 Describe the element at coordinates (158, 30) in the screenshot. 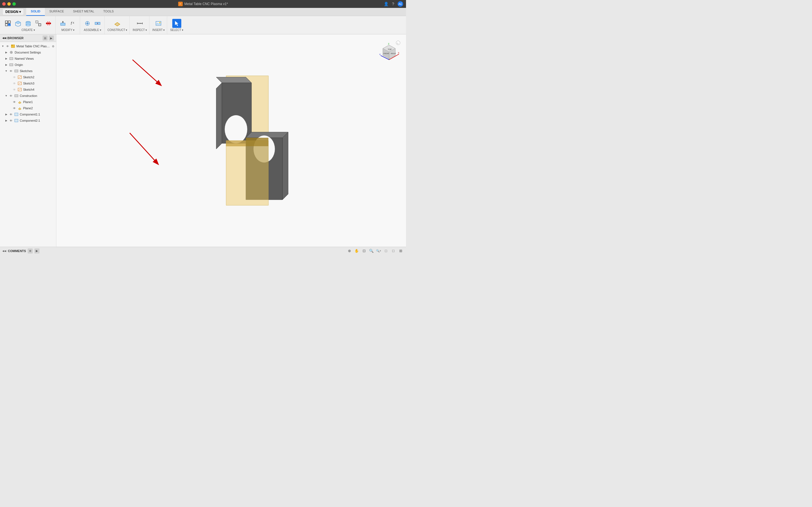

I see `insert-label: INSERT ▾` at that location.